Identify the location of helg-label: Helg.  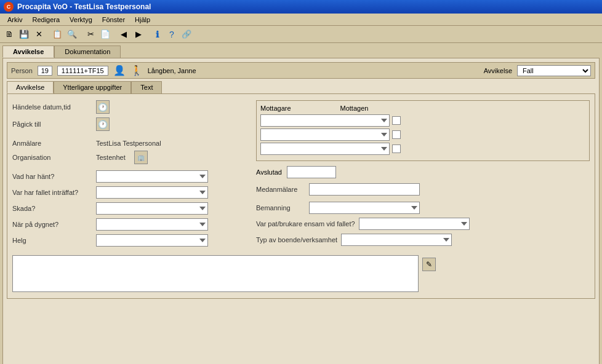
(52, 240).